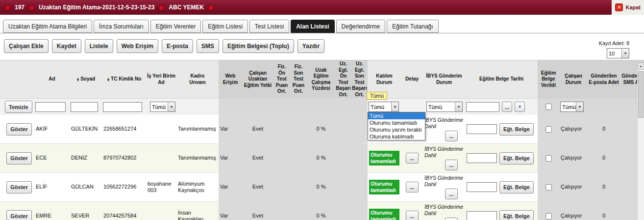 The width and height of the screenshot is (644, 220). What do you see at coordinates (360, 80) in the screenshot?
I see `column-header-uz-egt-son-test: Uz. Egt. Son Test Başarı Ort.` at bounding box center [360, 80].